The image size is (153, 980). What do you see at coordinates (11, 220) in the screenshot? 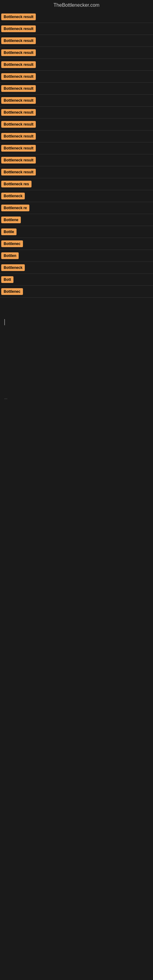
I see `bottleneck-badge: Bottlene` at bounding box center [11, 220].